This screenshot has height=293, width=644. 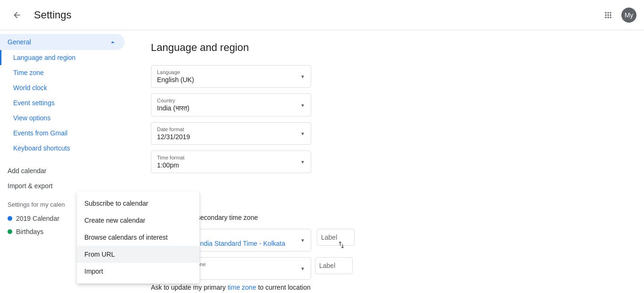 What do you see at coordinates (30, 186) in the screenshot?
I see `import-export-label: Import & export` at bounding box center [30, 186].